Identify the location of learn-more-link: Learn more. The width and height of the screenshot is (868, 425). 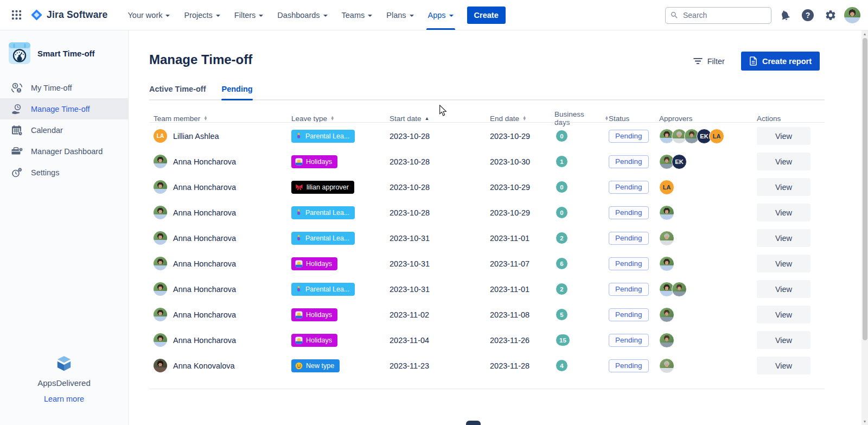
(64, 399).